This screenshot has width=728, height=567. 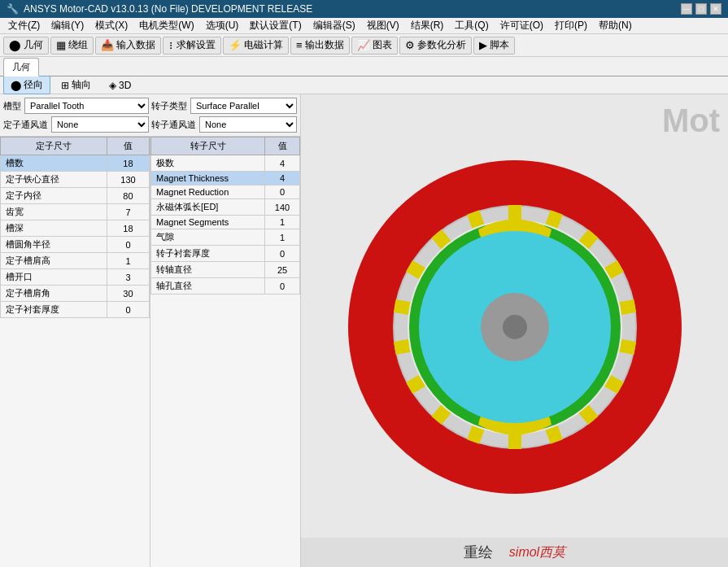 I want to click on tab-geometry: 几何, so click(x=21, y=67).